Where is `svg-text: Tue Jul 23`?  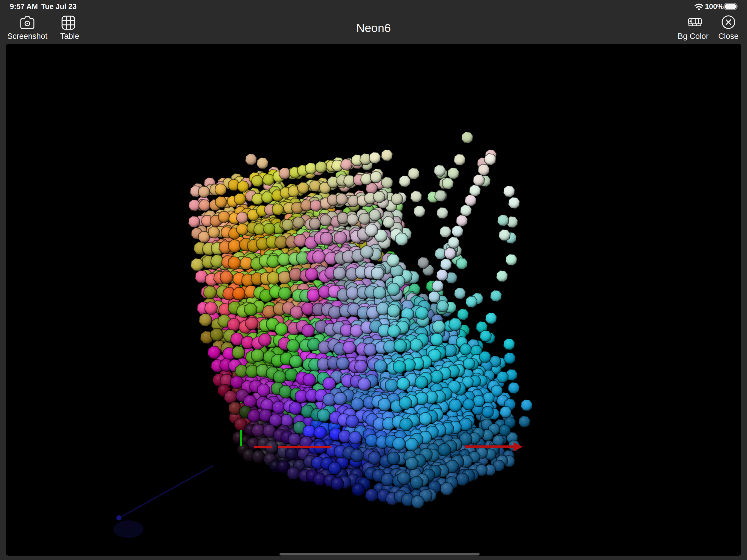
svg-text: Tue Jul 23 is located at coordinates (59, 7).